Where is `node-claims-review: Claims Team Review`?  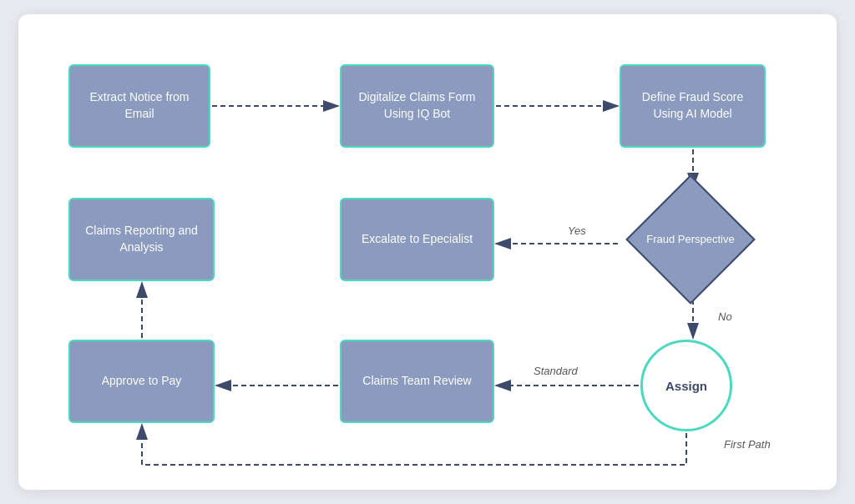
node-claims-review: Claims Team Review is located at coordinates (417, 381).